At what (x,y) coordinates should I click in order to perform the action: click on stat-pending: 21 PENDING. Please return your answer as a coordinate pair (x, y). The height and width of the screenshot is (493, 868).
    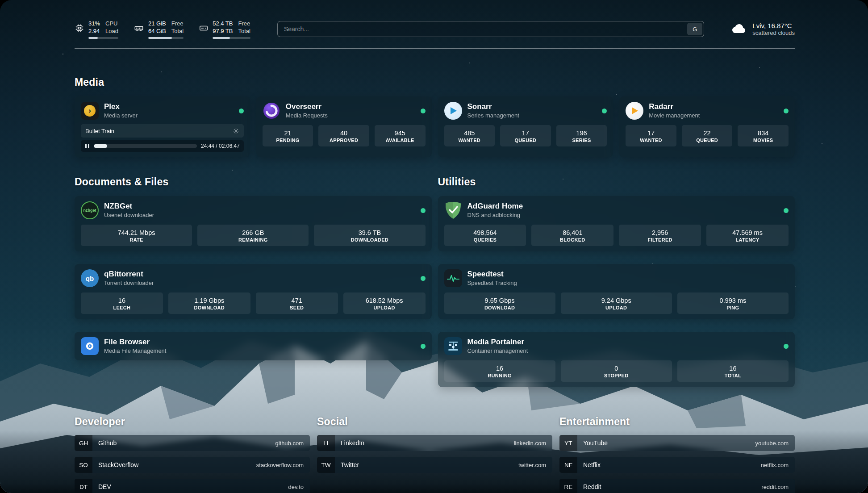
    Looking at the image, I should click on (288, 136).